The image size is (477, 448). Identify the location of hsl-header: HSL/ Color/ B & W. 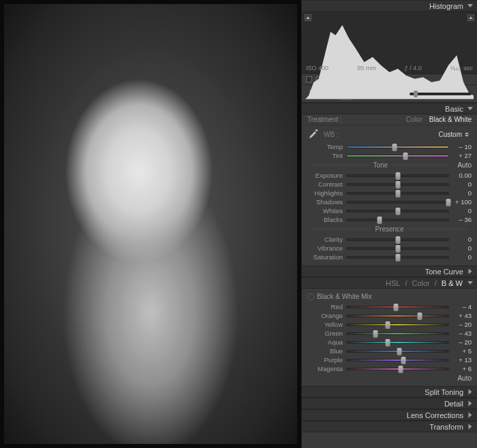
(390, 283).